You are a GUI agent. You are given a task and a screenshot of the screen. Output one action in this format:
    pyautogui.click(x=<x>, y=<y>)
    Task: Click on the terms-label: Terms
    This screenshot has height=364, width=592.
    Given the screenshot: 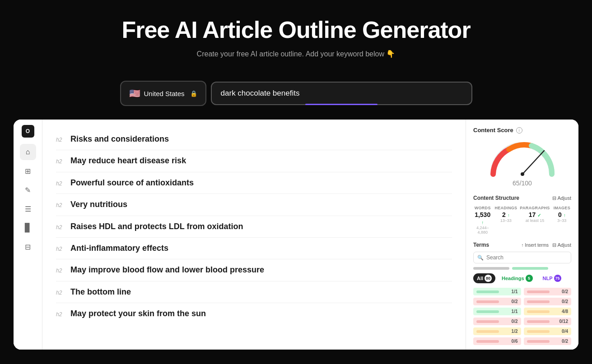 What is the action you would take?
    pyautogui.click(x=481, y=245)
    